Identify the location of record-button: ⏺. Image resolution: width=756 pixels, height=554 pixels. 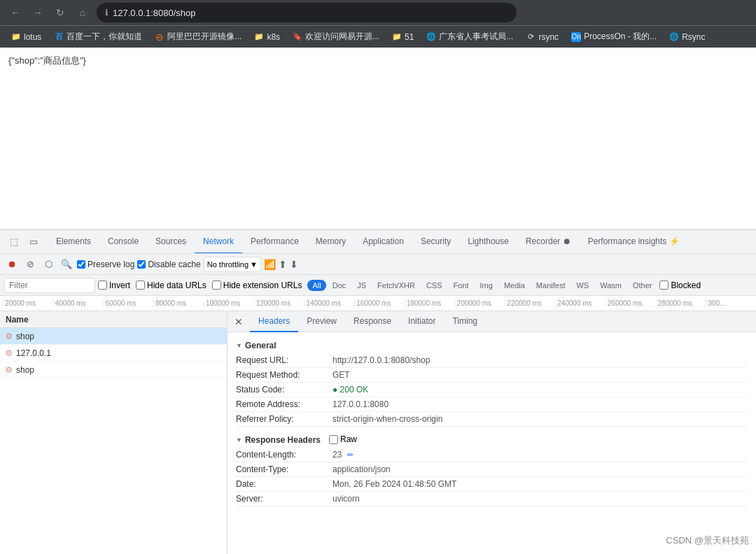
(12, 264).